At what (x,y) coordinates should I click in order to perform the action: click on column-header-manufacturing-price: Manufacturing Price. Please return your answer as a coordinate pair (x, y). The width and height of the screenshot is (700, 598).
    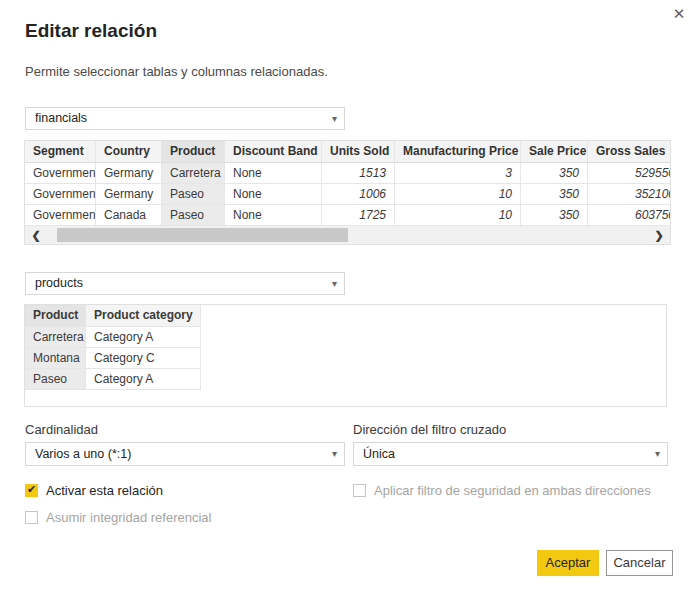
    Looking at the image, I should click on (458, 152).